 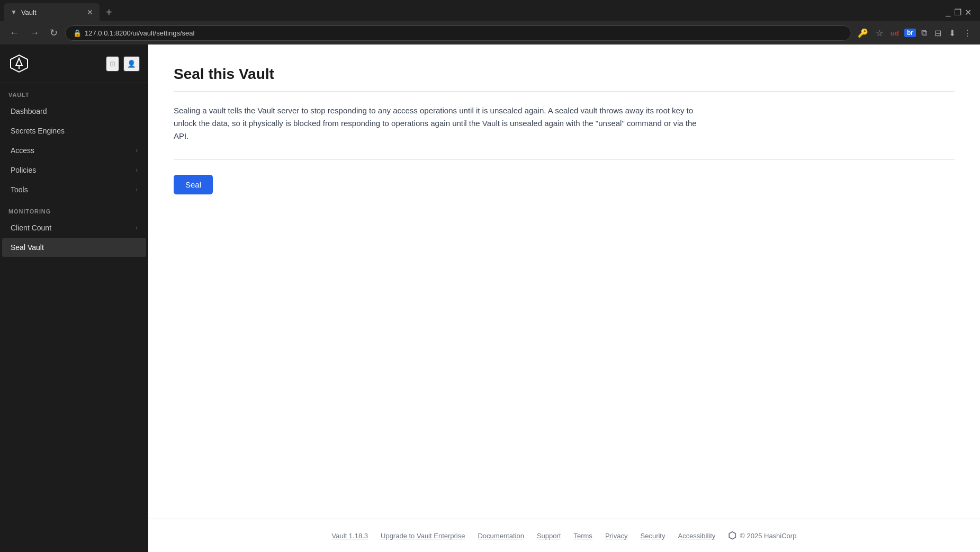 What do you see at coordinates (490, 33) in the screenshot?
I see `nav-bar: ← → ↻ 🔒 127.0.0.1:8200/ui/vault/settings…` at bounding box center [490, 33].